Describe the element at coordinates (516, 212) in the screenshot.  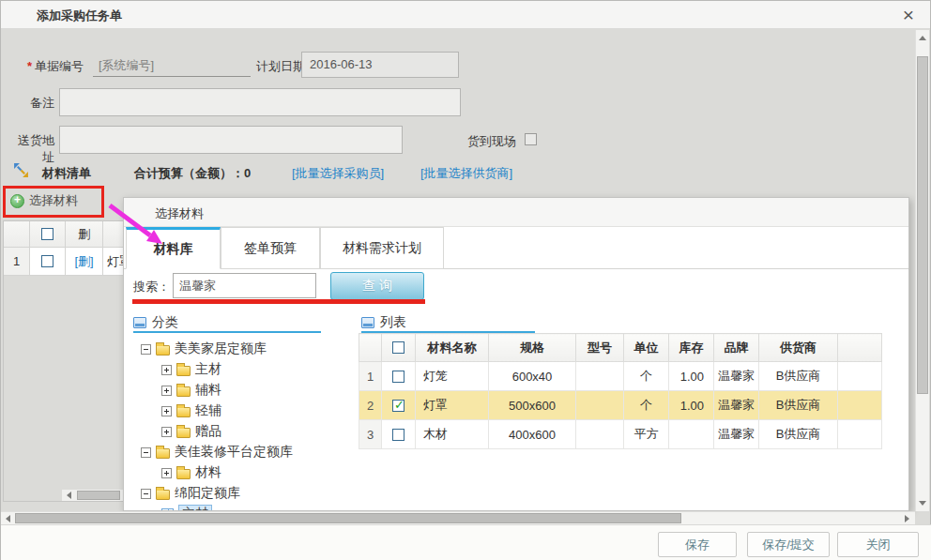
I see `dialog-titlebar: 选择材料` at that location.